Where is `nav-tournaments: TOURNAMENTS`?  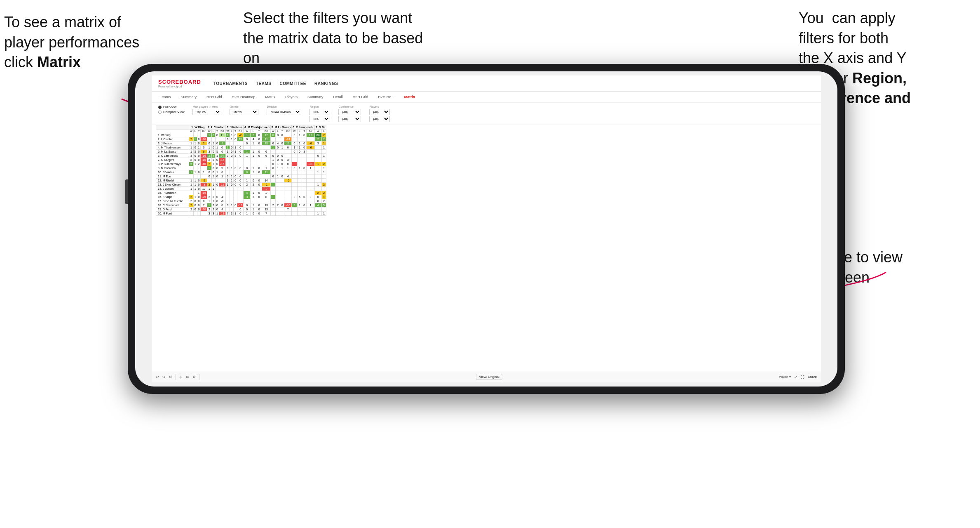
nav-tournaments: TOURNAMENTS is located at coordinates (231, 83).